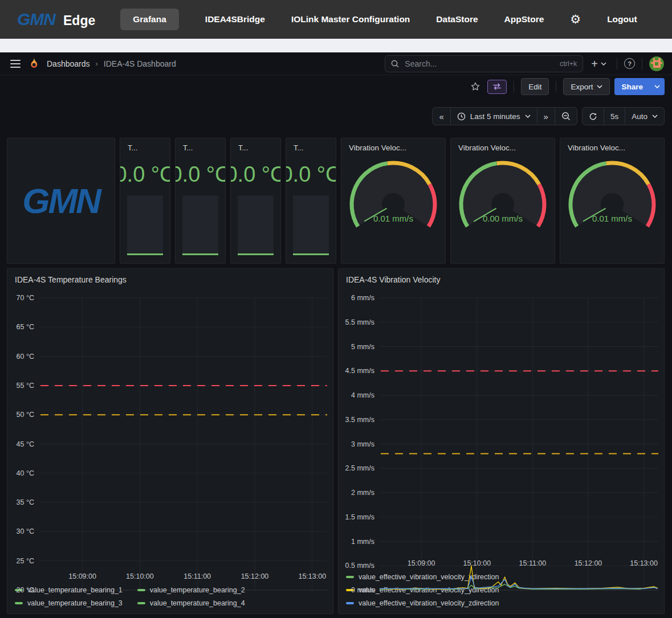 The width and height of the screenshot is (672, 618). Describe the element at coordinates (68, 64) in the screenshot. I see `breadcrumb-dashboards: Dashboards` at that location.